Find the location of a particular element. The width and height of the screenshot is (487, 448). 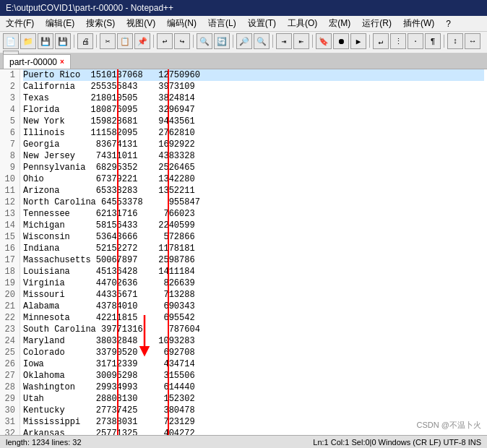

line-number: 7 is located at coordinates (9, 145).